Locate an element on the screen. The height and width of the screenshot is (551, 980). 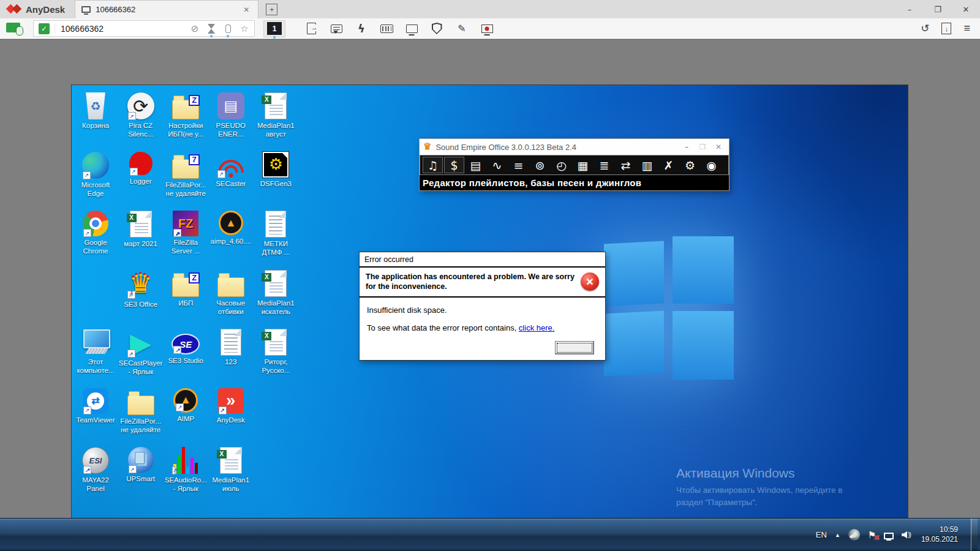
display-settings-icon is located at coordinates (412, 29).